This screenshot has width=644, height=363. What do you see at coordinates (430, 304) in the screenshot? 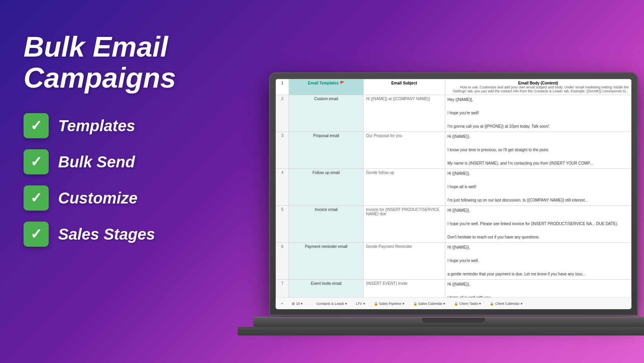
I see `sales-calendar-tab: 🔒 Sales Calendar ▾` at bounding box center [430, 304].